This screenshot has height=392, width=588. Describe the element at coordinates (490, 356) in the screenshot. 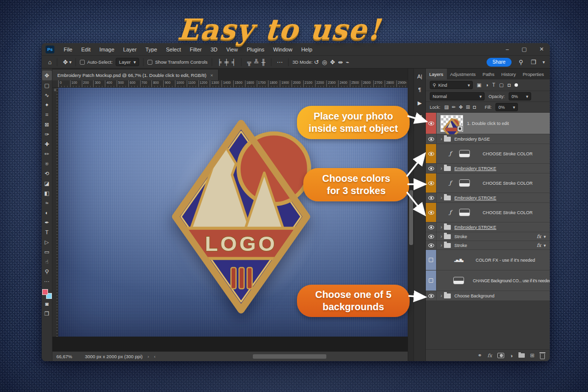

I see `layer-style-icon: fx` at that location.